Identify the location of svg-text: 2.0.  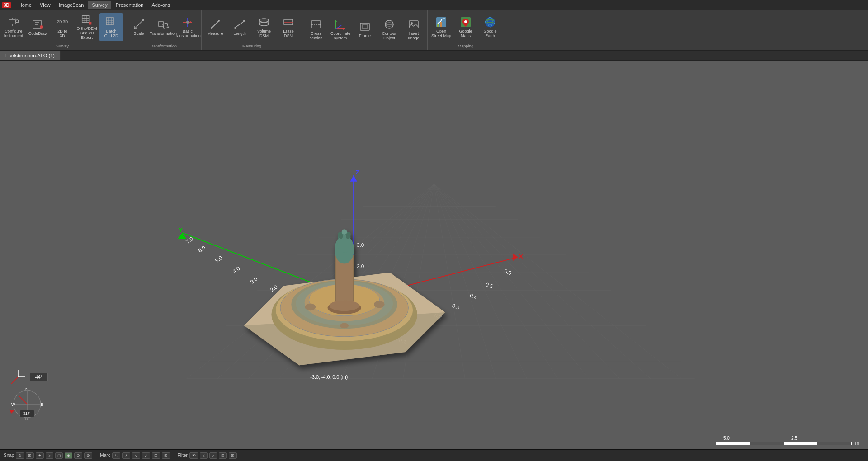
(274, 288).